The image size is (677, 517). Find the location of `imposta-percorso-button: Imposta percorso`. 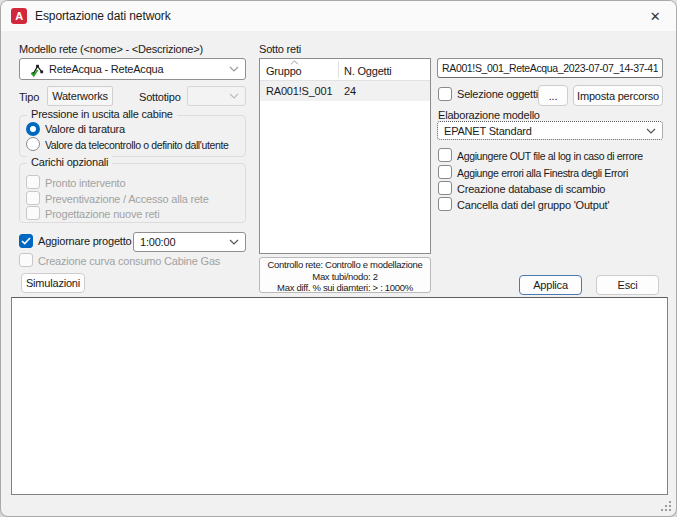

imposta-percorso-button: Imposta percorso is located at coordinates (618, 96).